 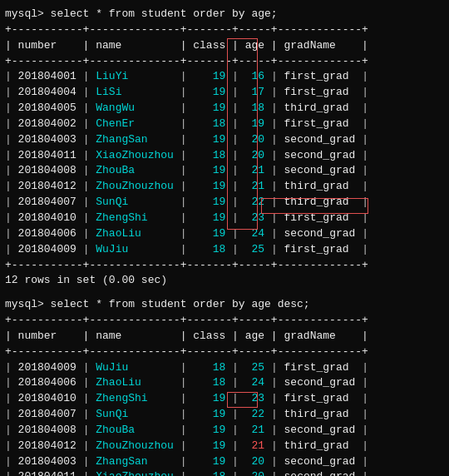 What do you see at coordinates (224, 156) in the screenshot?
I see `table1-row: | 201804011 | XiaoZhouzhou | 18 | 20 | s…` at bounding box center [224, 156].